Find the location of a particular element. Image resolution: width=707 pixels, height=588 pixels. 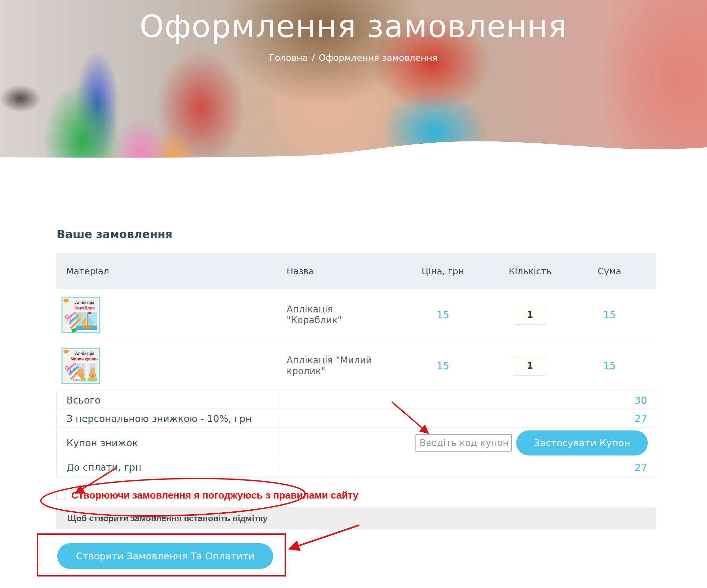

table-row-product-boat: Аплікація Кораблик is located at coordinates (356, 315).